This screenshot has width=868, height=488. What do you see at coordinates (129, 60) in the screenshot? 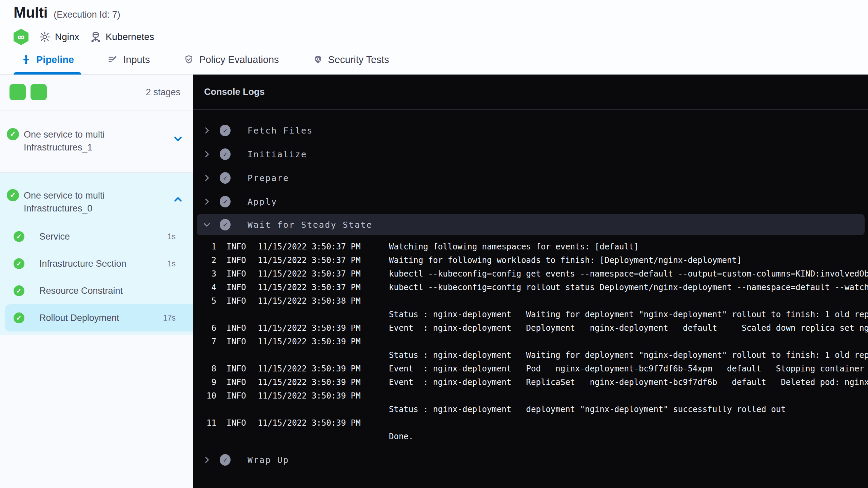
I see `tab-inputs: Inputs` at bounding box center [129, 60].